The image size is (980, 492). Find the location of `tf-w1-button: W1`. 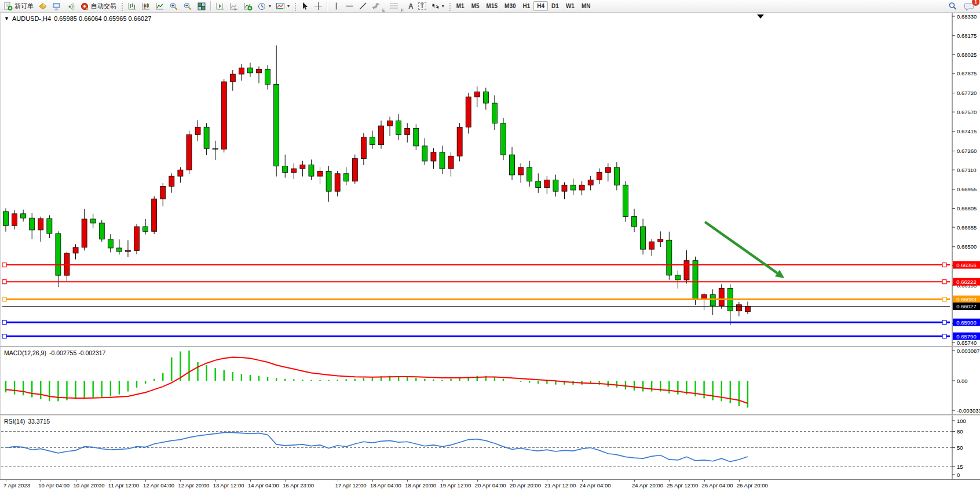

tf-w1-button: W1 is located at coordinates (570, 6).